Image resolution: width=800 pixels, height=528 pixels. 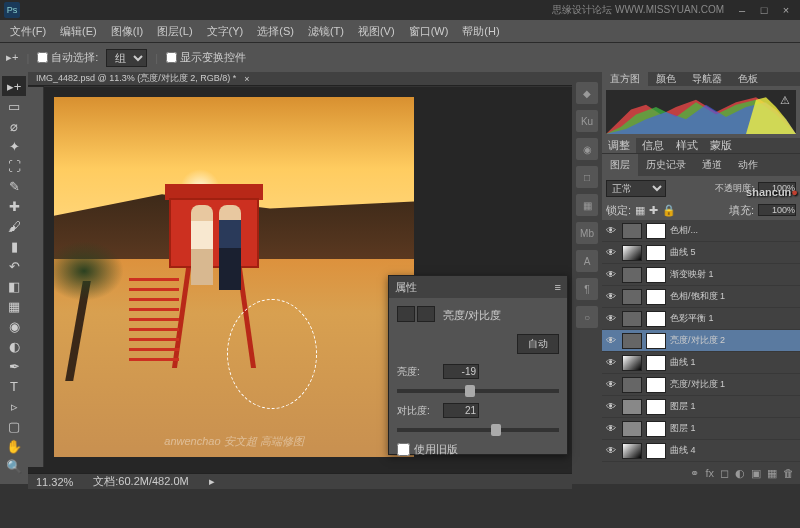 I want to click on lasso-tool: ⌀, so click(x=14, y=126).